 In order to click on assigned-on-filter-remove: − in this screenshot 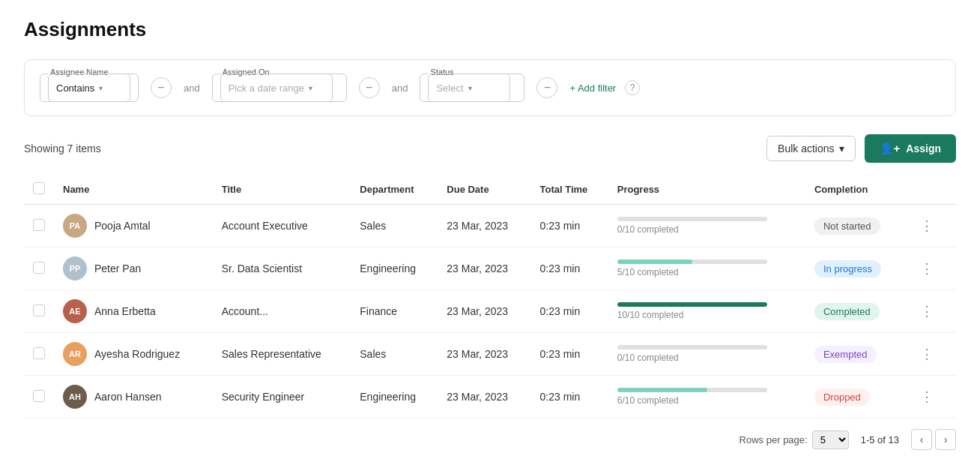, I will do `click(369, 88)`.